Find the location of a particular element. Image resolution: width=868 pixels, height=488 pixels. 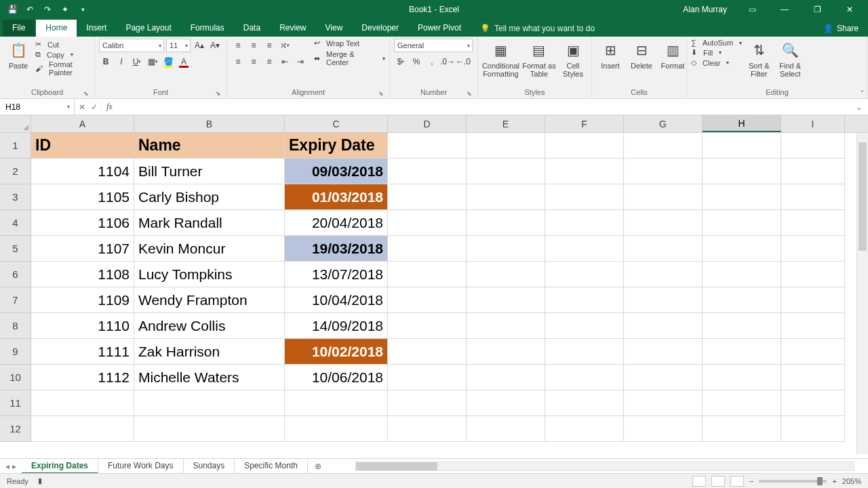

tab-power-pivot: Power Pivot is located at coordinates (439, 28).